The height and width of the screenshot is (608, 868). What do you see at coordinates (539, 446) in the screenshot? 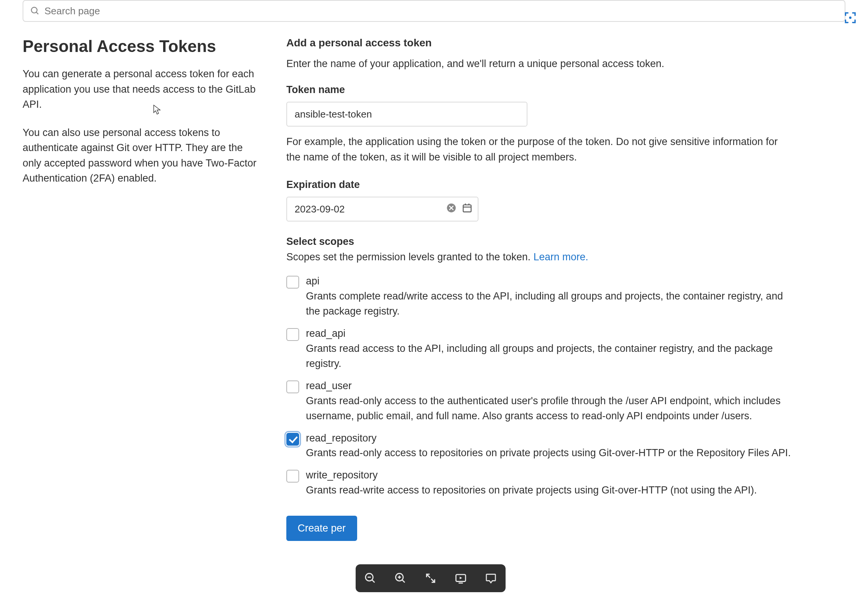
I see `scope-item: read_repositoryGrants read-only access t…` at bounding box center [539, 446].